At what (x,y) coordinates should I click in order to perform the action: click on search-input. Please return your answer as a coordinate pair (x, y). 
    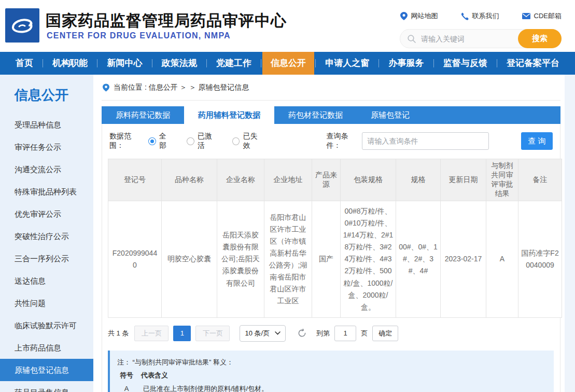
    Looking at the image, I should click on (467, 39).